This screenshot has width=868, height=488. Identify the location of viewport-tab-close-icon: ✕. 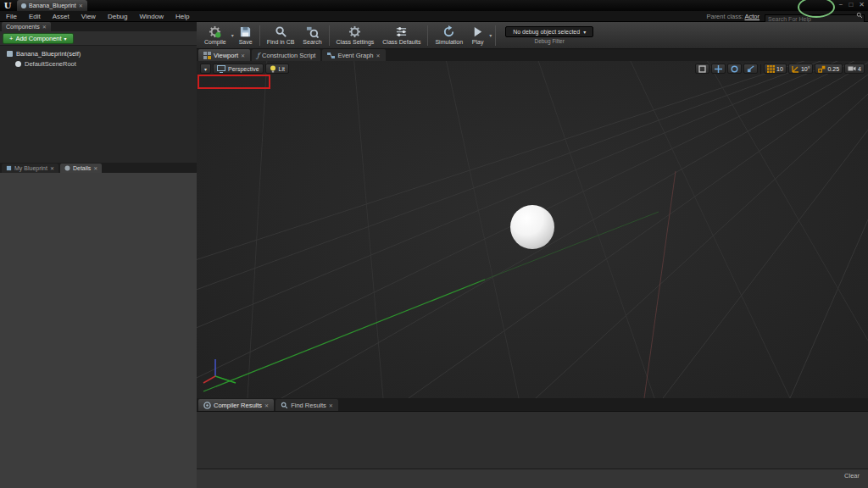
(242, 56).